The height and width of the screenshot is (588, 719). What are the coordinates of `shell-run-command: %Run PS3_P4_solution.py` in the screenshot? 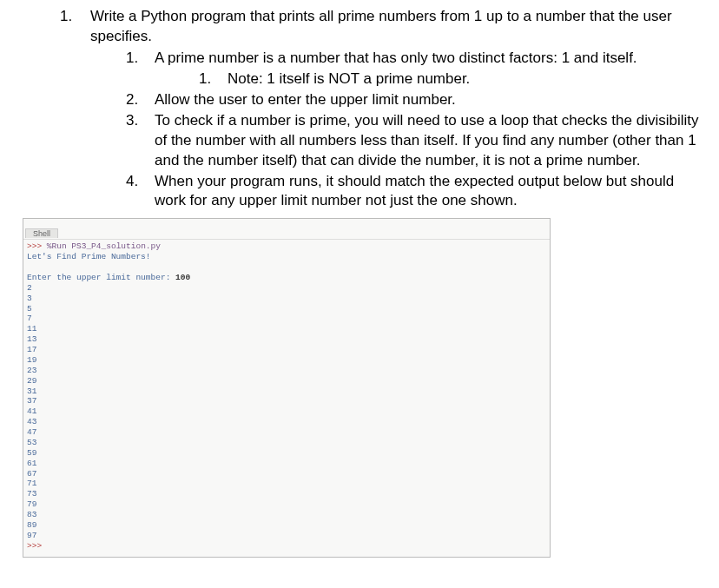 It's located at (104, 247).